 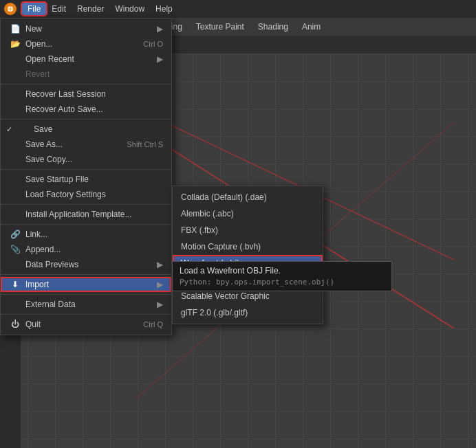 I want to click on new-icon: 📄, so click(x=15, y=29).